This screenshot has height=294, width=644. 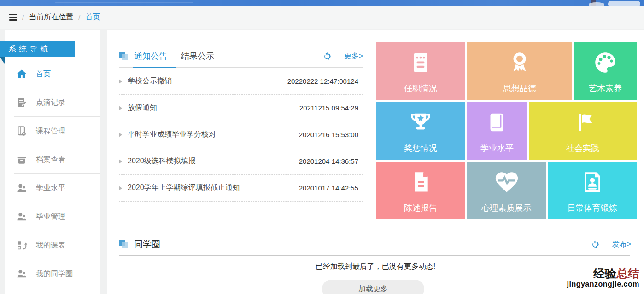 I want to click on tile-statement-report: 陈述报告, so click(x=421, y=190).